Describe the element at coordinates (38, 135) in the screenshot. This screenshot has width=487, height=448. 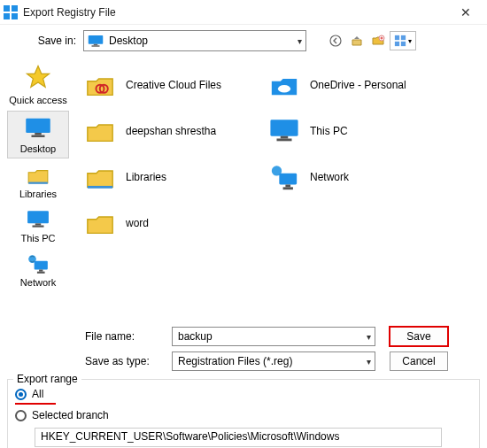
I see `place-desktop: Desktop` at that location.